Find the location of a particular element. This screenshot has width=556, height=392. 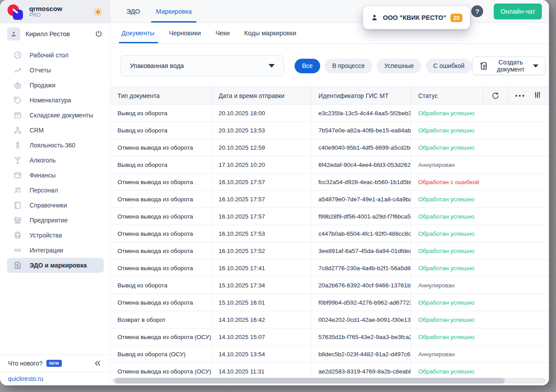

sidebar-item-label: Складские документы is located at coordinates (61, 115).